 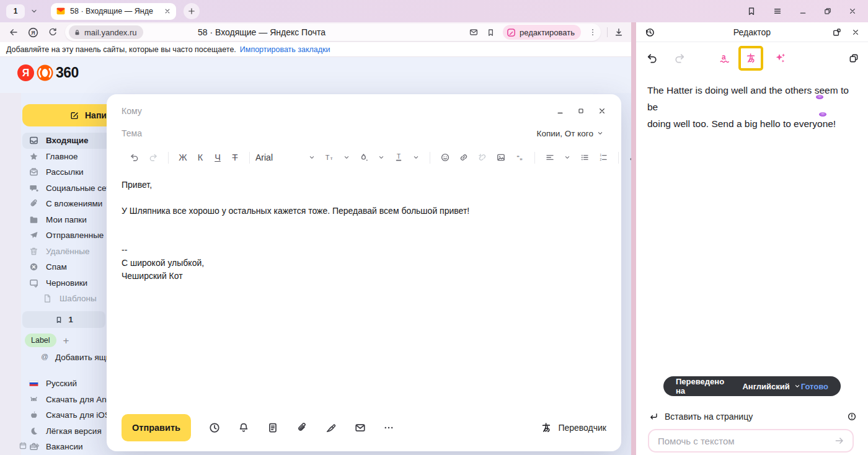 I want to click on divider, so click(x=608, y=32).